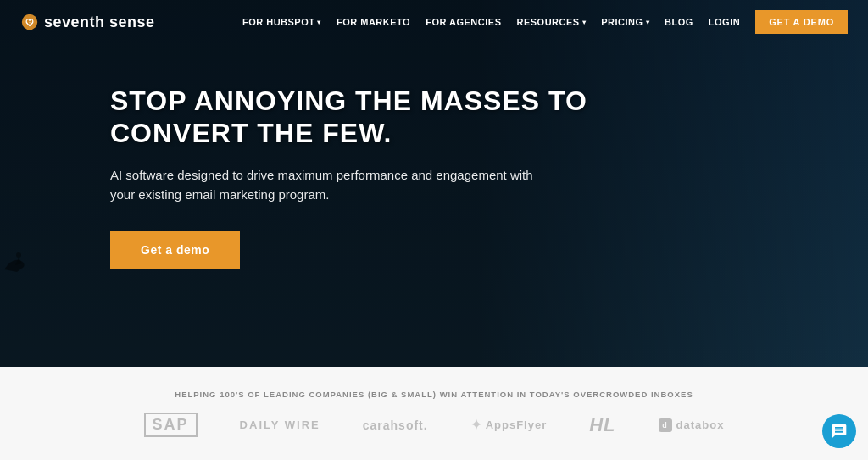 Image resolution: width=868 pixels, height=460 pixels. Describe the element at coordinates (281, 22) in the screenshot. I see `nav-for-hubspot: FOR HUBSPOT ▾` at that location.